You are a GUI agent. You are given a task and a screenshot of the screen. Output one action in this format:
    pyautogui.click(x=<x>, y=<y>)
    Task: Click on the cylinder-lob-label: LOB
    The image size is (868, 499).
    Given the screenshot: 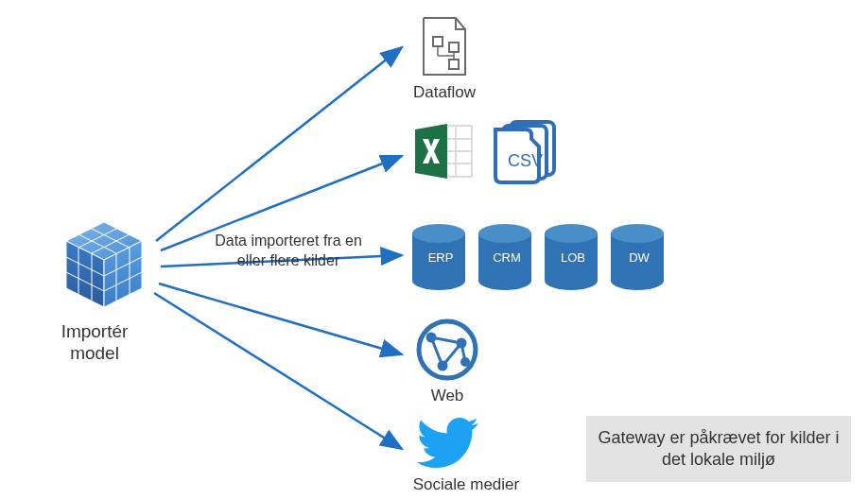 What is the action you would take?
    pyautogui.click(x=573, y=257)
    